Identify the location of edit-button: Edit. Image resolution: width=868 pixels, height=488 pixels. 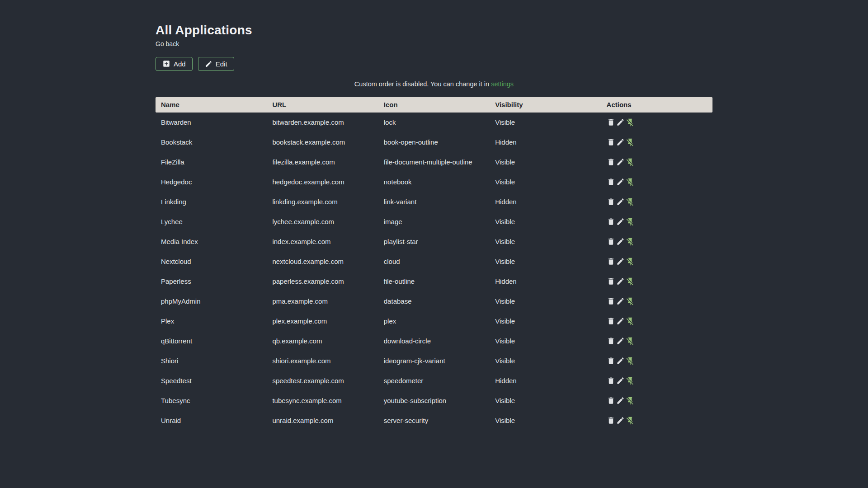
(216, 64).